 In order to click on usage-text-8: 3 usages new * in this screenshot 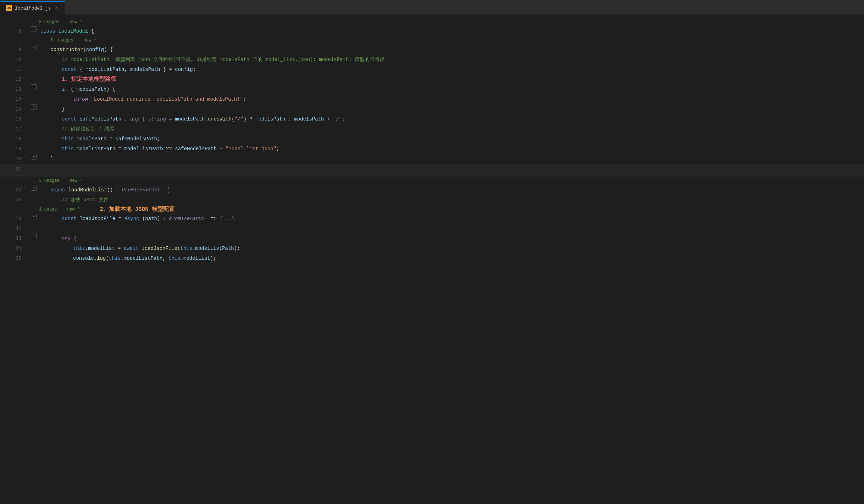, I will do `click(61, 22)`.